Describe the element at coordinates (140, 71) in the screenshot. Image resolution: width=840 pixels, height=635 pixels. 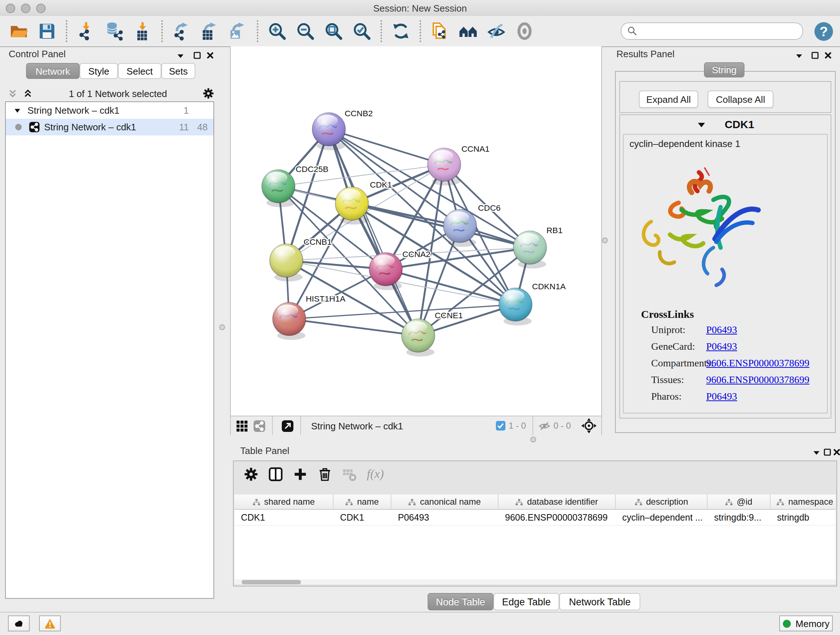
I see `tab-select: Select` at that location.